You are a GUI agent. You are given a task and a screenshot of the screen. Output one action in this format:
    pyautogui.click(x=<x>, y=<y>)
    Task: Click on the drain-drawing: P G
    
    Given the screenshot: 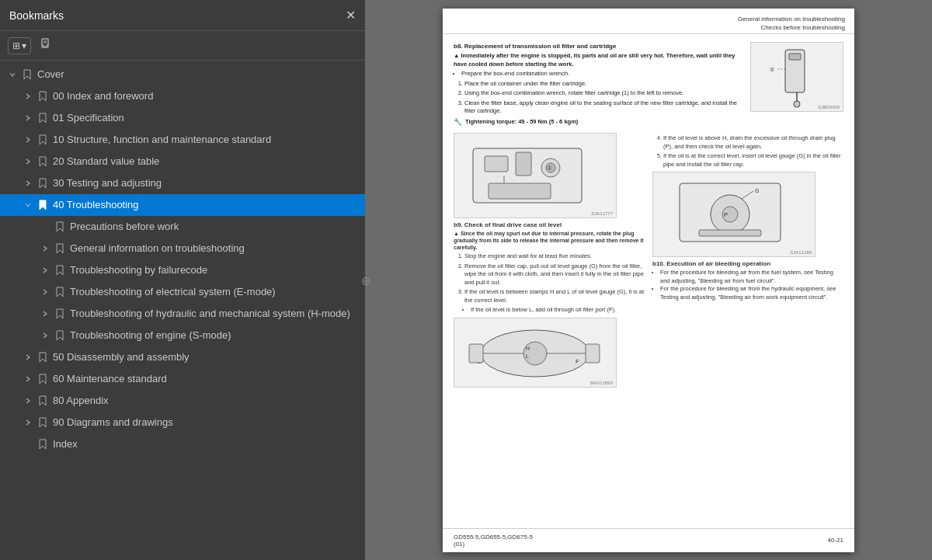 What is the action you would take?
    pyautogui.click(x=734, y=214)
    